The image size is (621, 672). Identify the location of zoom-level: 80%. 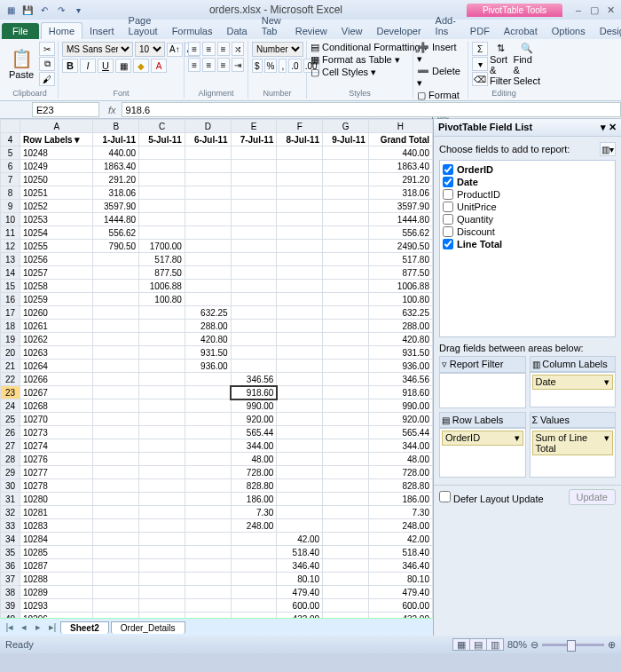
(517, 644).